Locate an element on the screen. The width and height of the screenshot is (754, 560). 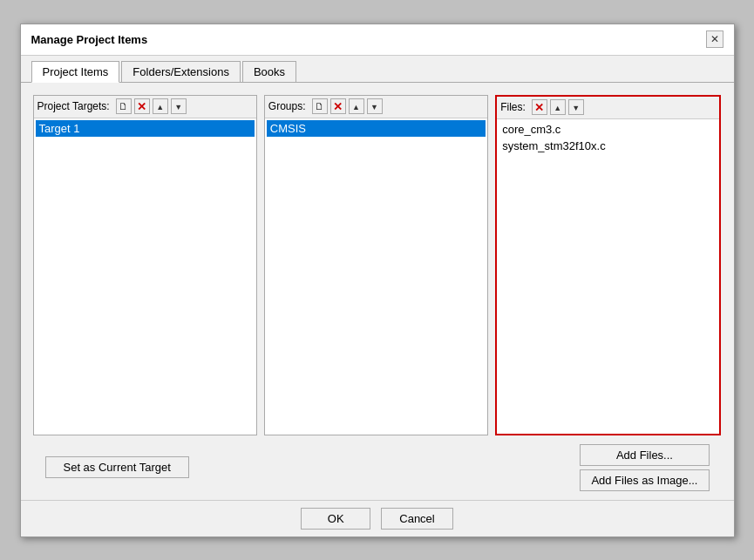
bottom-right-buttons: Add Files... Add Files as Image... is located at coordinates (644, 468).